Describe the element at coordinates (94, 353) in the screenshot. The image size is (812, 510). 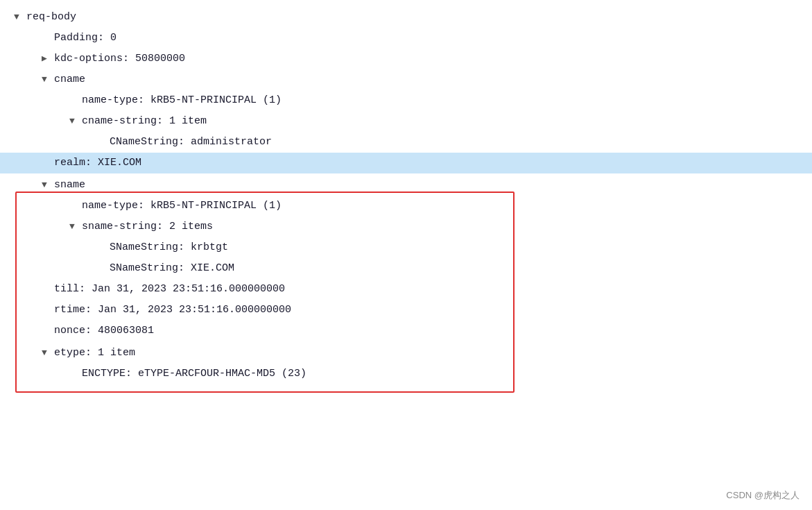
I see `etype-label: etype: 1 item` at that location.